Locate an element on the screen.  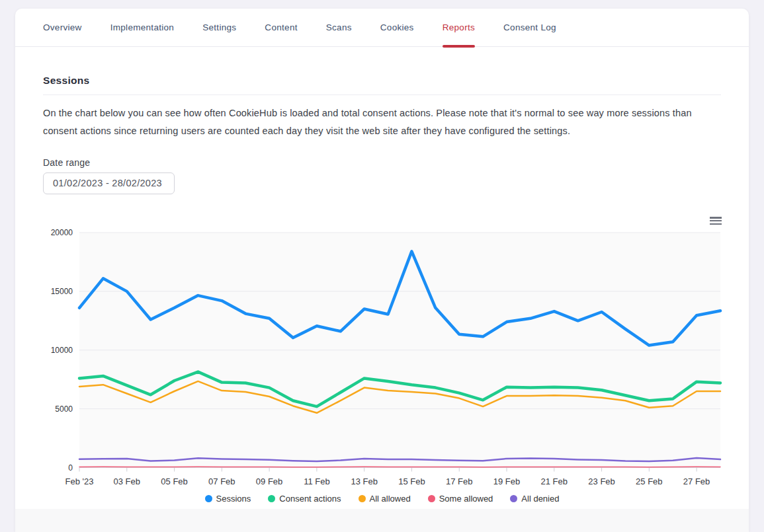
x-axis-label: 21 Feb is located at coordinates (554, 481).